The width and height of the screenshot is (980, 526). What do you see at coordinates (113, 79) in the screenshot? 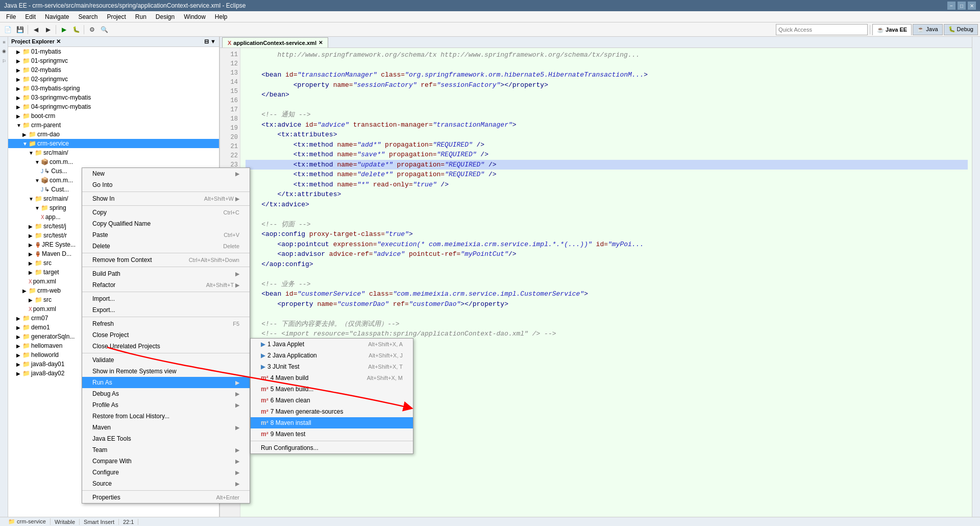
I see `tree-02-springmvc: ▶📁 02-springmvc` at bounding box center [113, 79].